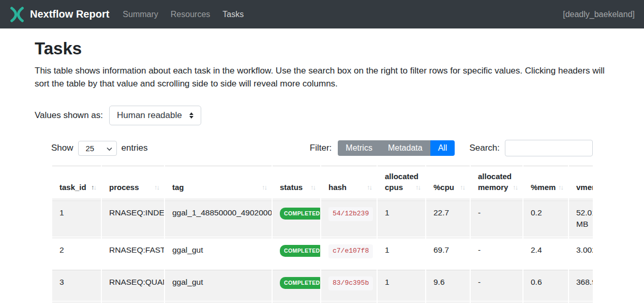 The image size is (644, 306). What do you see at coordinates (69, 115) in the screenshot?
I see `values-shown-label: Values shown as:` at bounding box center [69, 115].